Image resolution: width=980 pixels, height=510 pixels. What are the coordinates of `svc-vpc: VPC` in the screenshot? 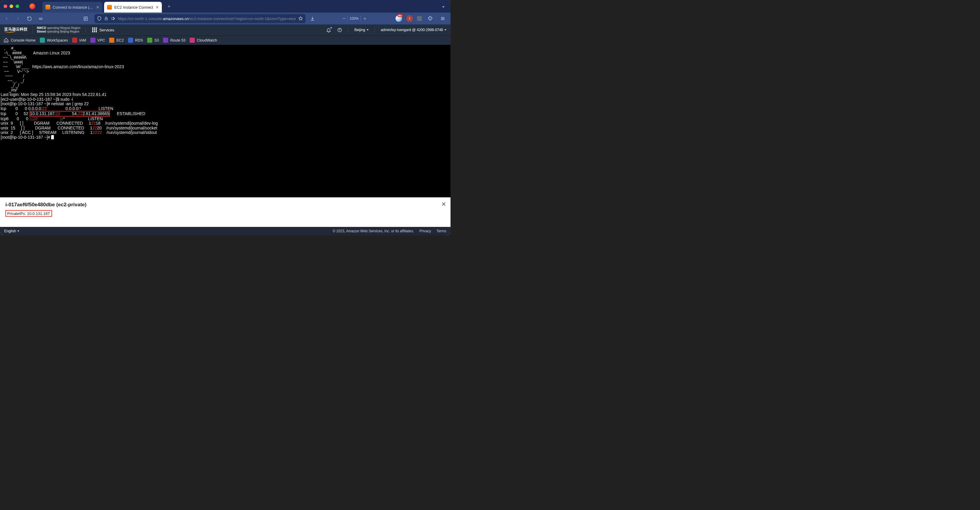 It's located at (98, 40).